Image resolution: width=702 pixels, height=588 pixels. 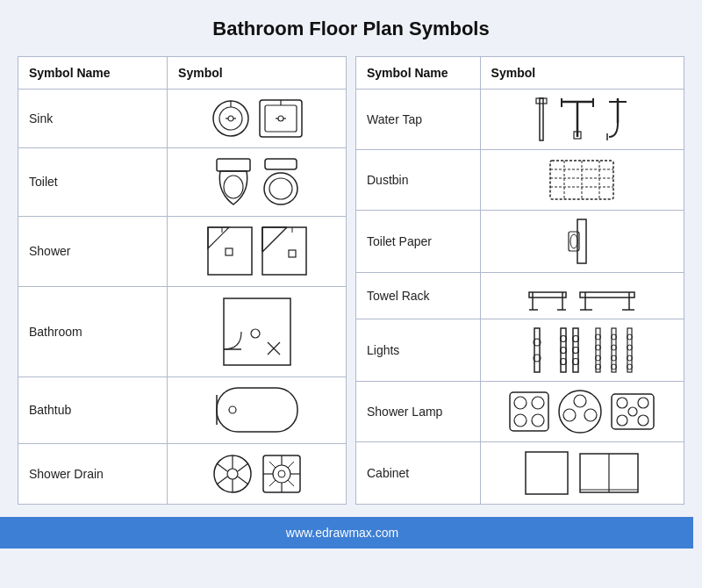 What do you see at coordinates (582, 242) in the screenshot?
I see `right-row-symbol-toiletpaper` at bounding box center [582, 242].